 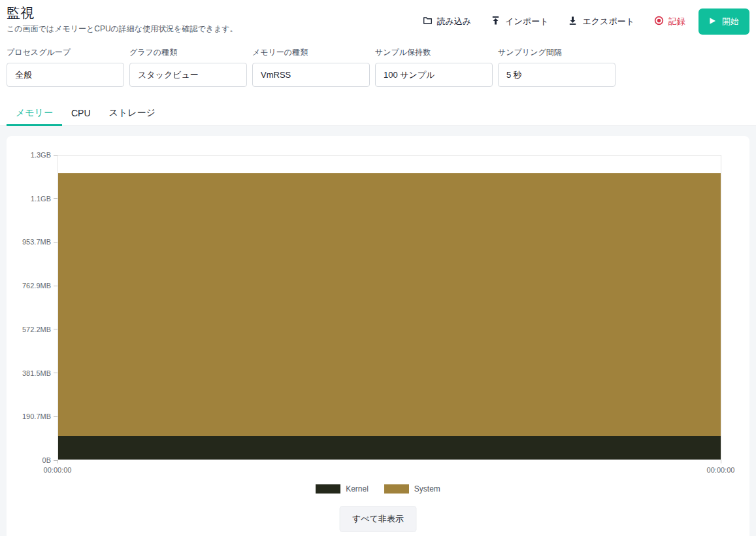 What do you see at coordinates (342, 489) in the screenshot?
I see `legend-item-kernel: Kernel` at bounding box center [342, 489].